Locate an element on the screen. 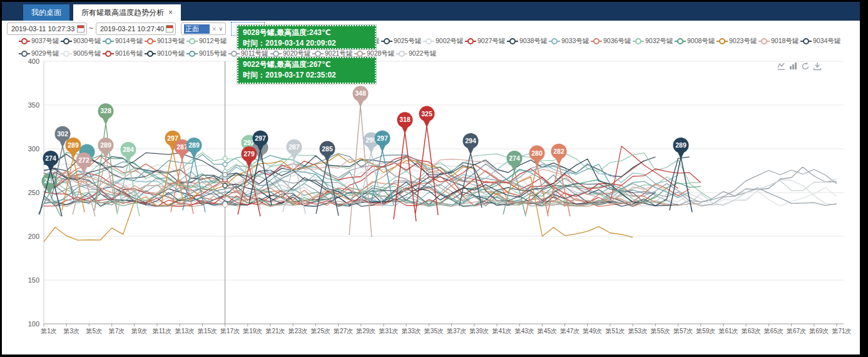  legend-item-9018: 9018号罐 is located at coordinates (778, 41).